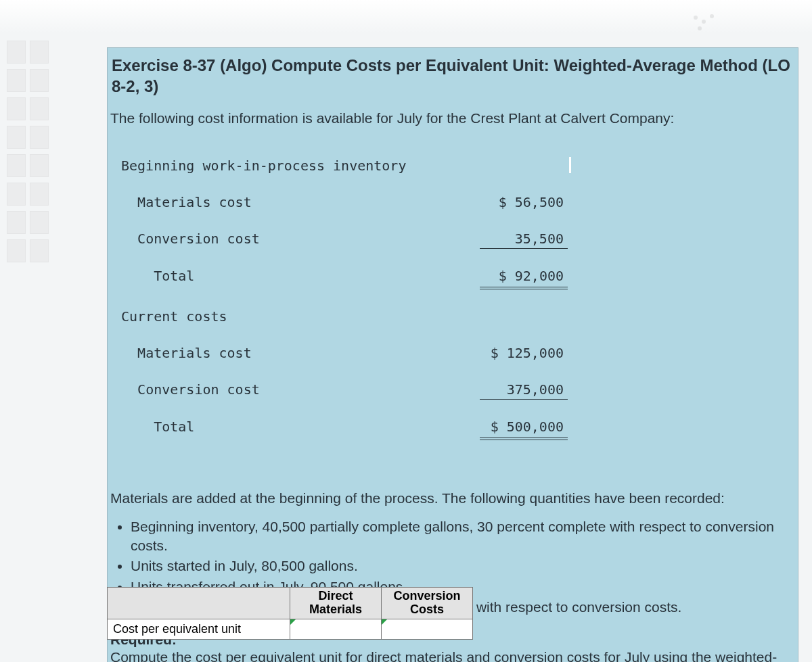 The height and width of the screenshot is (662, 812). Describe the element at coordinates (524, 429) in the screenshot. I see `current-total-value: $ 500,000` at that location.